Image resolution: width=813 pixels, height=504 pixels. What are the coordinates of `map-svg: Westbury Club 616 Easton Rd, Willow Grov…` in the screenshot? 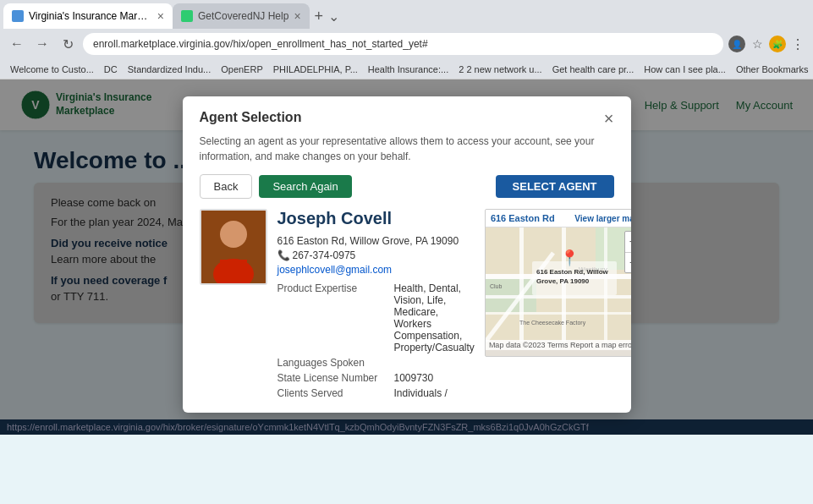 It's located at (558, 284).